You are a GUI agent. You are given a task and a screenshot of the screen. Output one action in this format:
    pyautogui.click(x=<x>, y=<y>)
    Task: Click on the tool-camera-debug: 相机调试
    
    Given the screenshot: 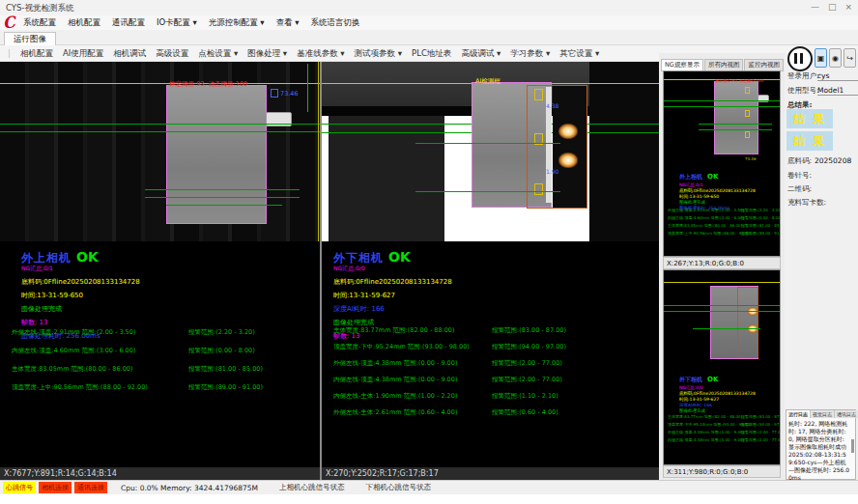 What is the action you would take?
    pyautogui.click(x=129, y=54)
    